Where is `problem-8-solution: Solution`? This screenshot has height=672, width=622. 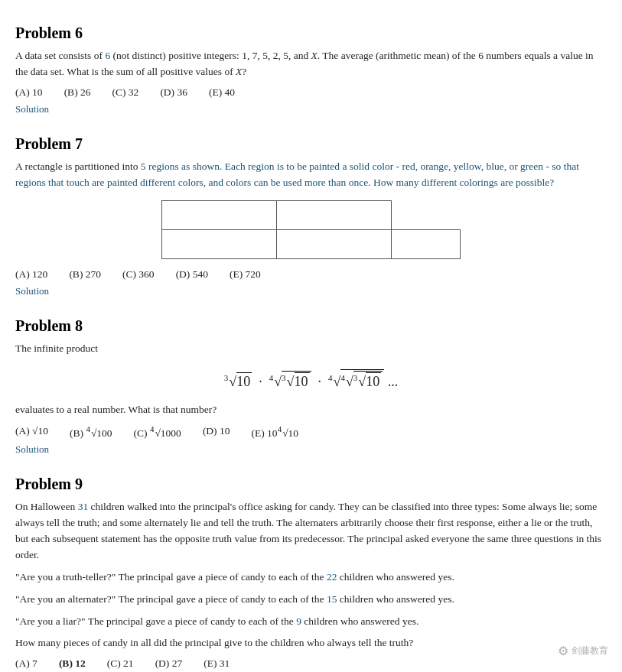
problem-8-solution: Solution is located at coordinates (32, 450).